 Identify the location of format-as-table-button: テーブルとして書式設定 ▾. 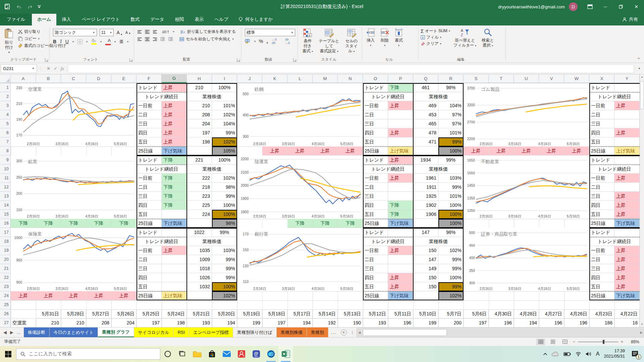
(329, 41).